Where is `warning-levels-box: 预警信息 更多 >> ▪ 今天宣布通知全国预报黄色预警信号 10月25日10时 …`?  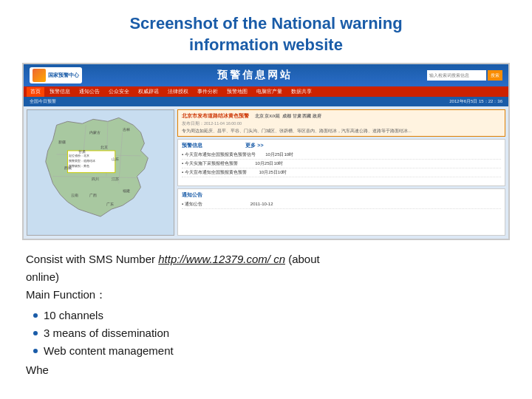 warning-levels-box: 预警信息 更多 >> ▪ 今天宣布通知全国预报黄色预警信号 10月25日10时 … is located at coordinates (341, 163).